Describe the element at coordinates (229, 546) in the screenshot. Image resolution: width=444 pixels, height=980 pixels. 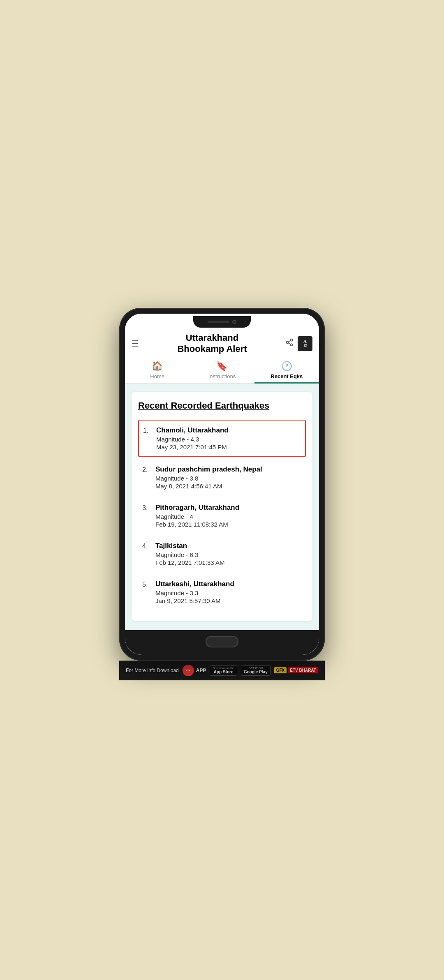
I see `eq-location-4: Tajikistan` at that location.